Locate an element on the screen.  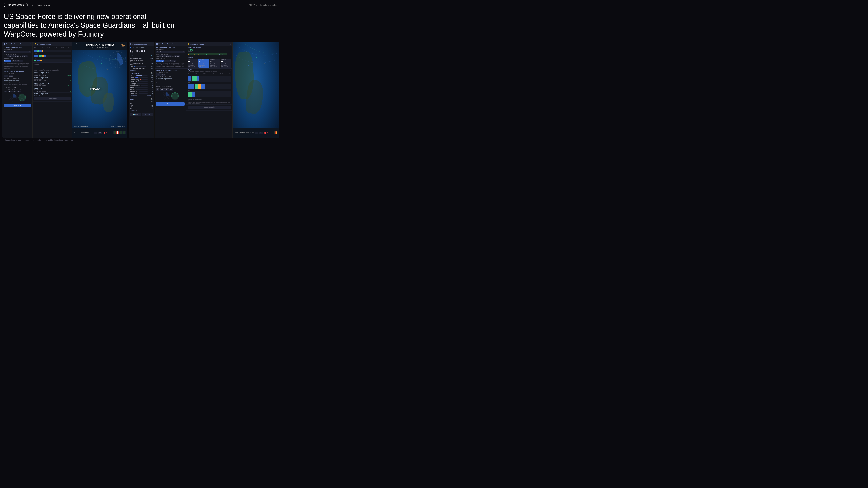
country-name: JPN is located at coordinates (131, 109).